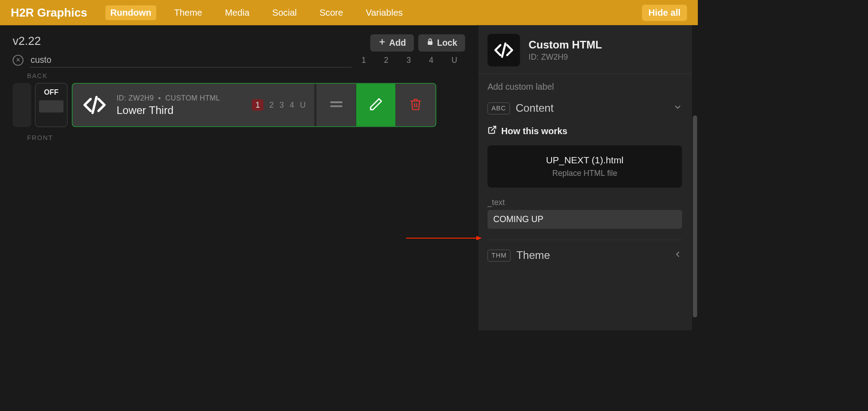 Image resolution: width=868 pixels, height=411 pixels. I want to click on text-field-label: _text, so click(584, 203).